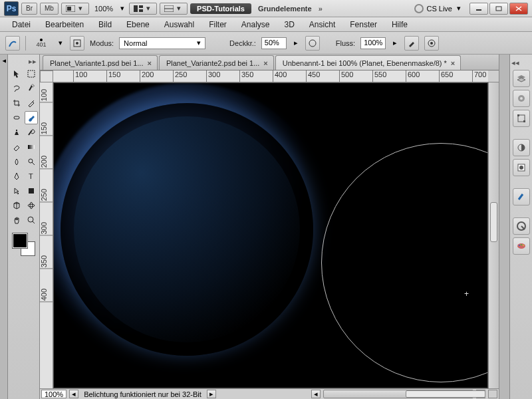 The height and width of the screenshot is (399, 532). Describe the element at coordinates (180, 25) in the screenshot. I see `menu-auswahl: Auswahl` at that location.